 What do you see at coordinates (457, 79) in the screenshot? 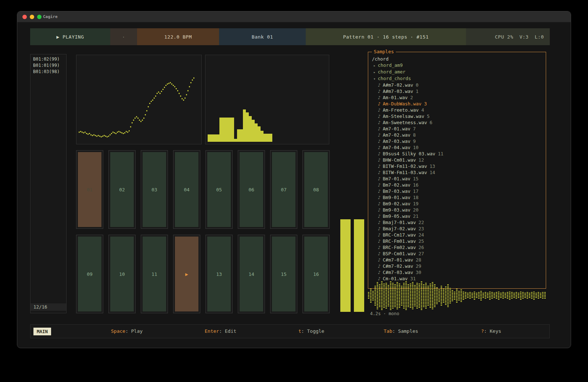
I see `sample-folder: ▾chord_chords` at bounding box center [457, 79].